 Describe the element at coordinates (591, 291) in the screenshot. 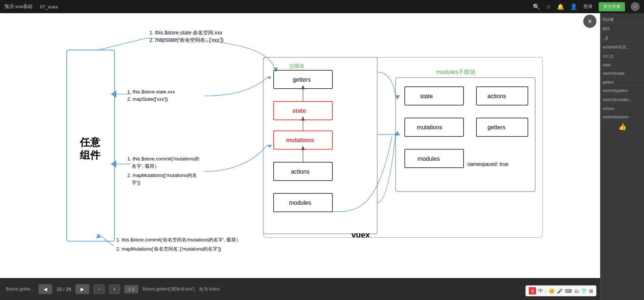

I see `ime-grid: ⊞` at that location.